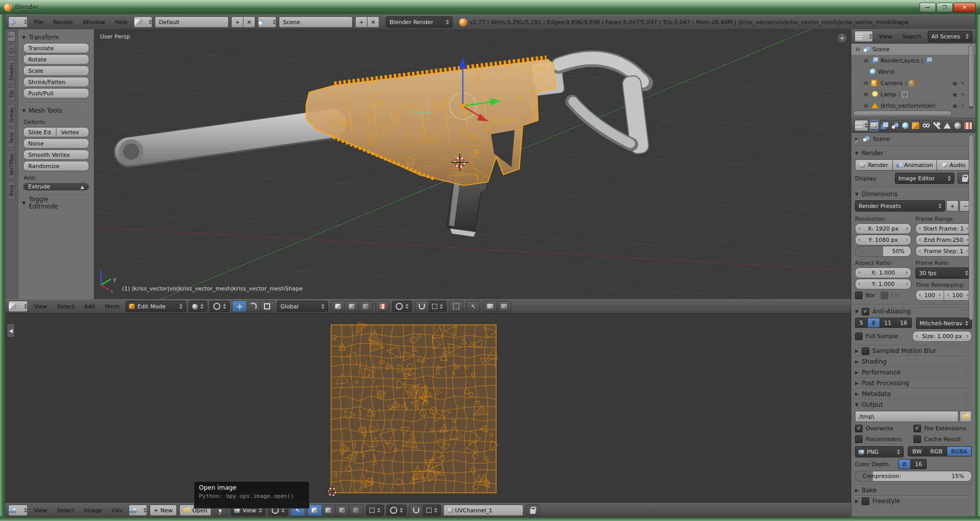 Image resolution: width=980 pixels, height=521 pixels. What do you see at coordinates (883, 251) in the screenshot?
I see `resolution-percentage-slider: 50%` at bounding box center [883, 251].